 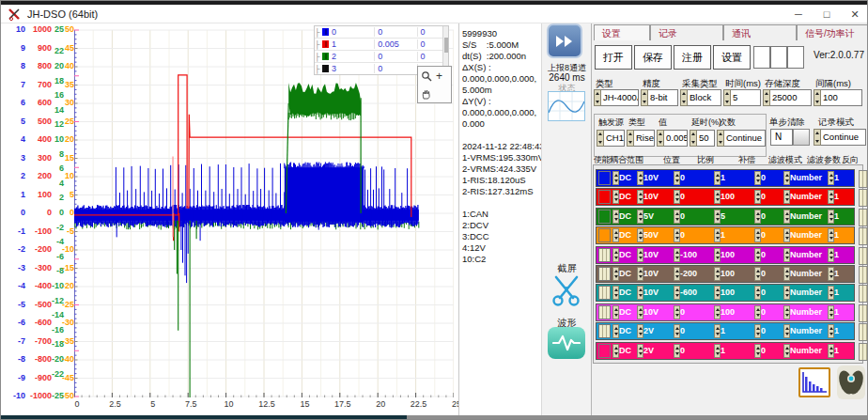 What do you see at coordinates (725, 197) in the screenshot?
I see `channel-row: DC10V01000Number1` at bounding box center [725, 197].